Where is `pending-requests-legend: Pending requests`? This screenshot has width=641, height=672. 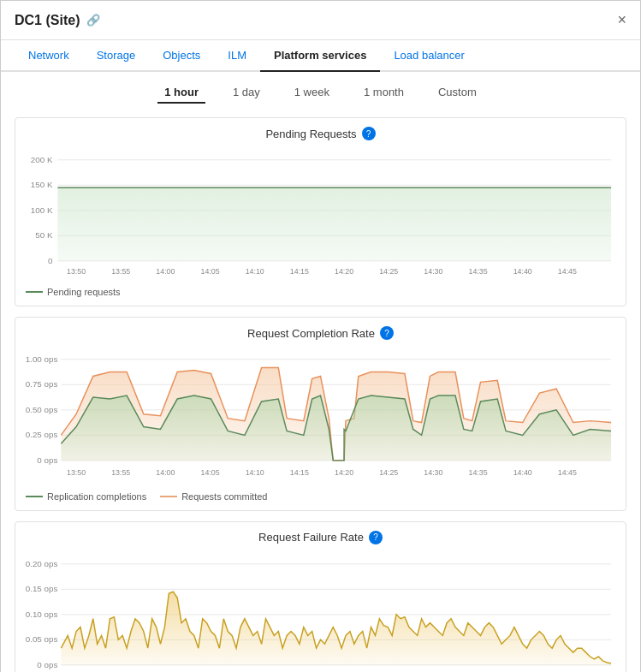 pending-requests-legend: Pending requests is located at coordinates (320, 289).